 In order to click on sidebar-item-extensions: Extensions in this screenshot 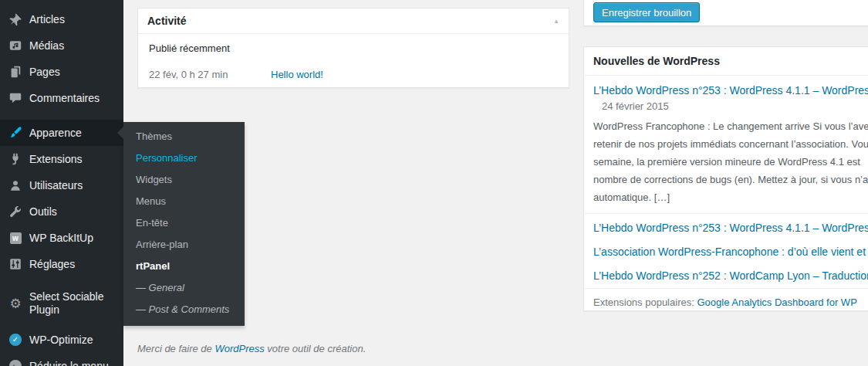, I will do `click(62, 159)`.